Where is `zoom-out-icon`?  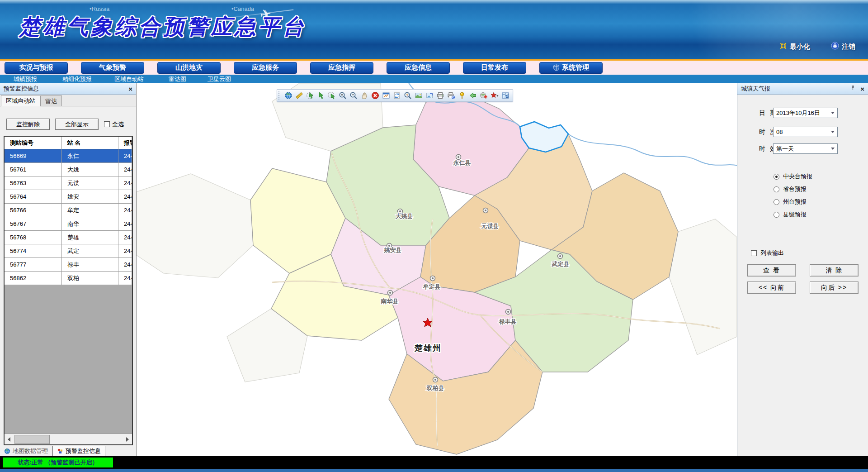
zoom-out-icon is located at coordinates (354, 96).